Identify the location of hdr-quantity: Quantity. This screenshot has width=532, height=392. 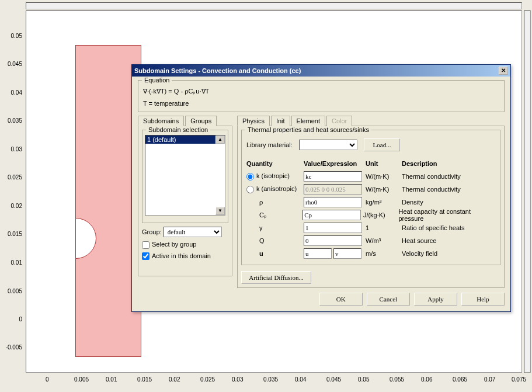
(275, 164).